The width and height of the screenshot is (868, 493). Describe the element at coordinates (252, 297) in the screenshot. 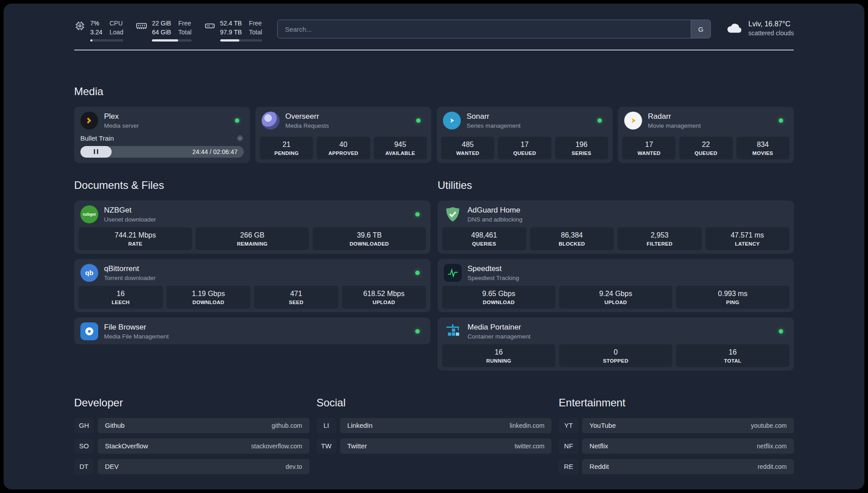

I see `qbittorrent-stats: 16 LEECH 1.19 Gbps DOWNLOAD 471 SEED 618…` at that location.